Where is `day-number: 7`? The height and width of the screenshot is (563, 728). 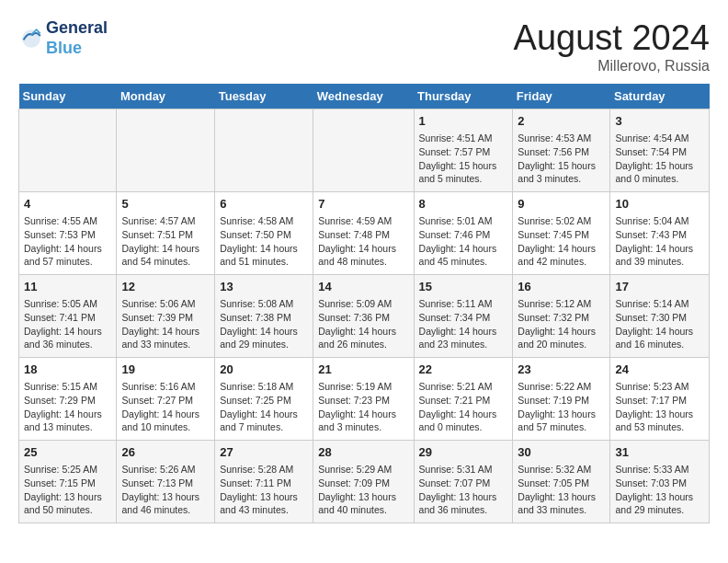
day-number: 7 is located at coordinates (363, 204).